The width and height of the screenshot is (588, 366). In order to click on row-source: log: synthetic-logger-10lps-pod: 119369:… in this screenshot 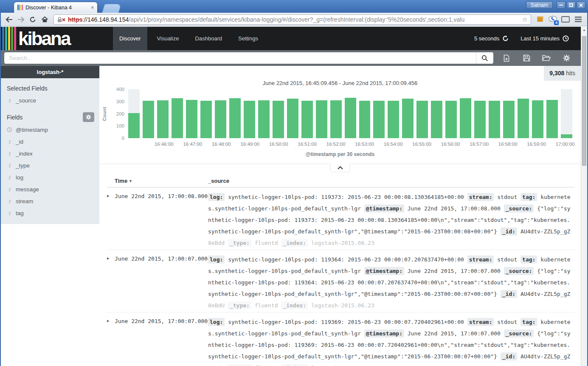, I will do `click(391, 341)`.